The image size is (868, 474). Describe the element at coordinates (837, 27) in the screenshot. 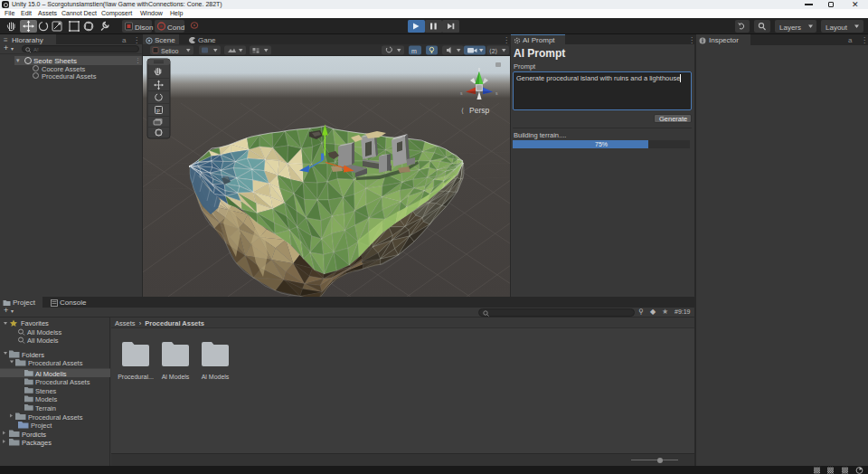

I see `svg-text: Layout` at that location.